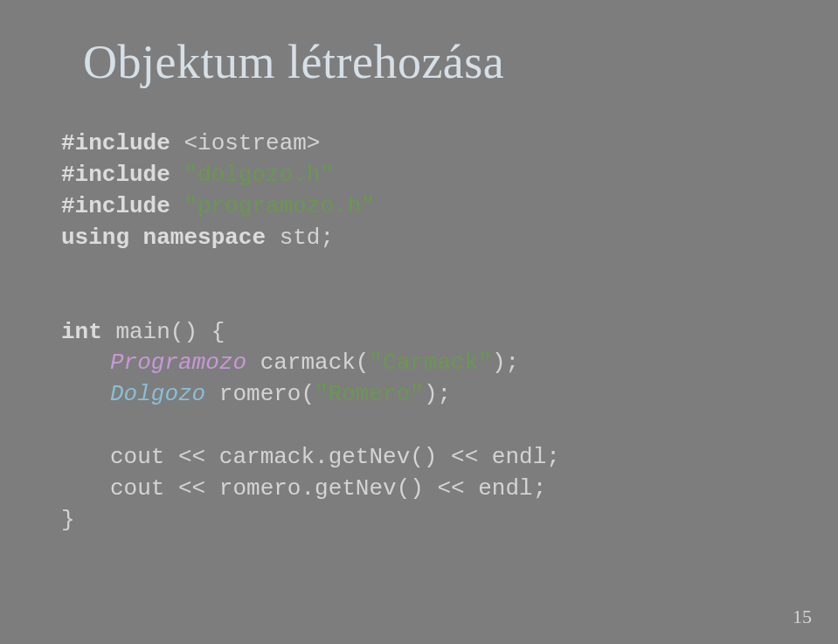  What do you see at coordinates (423, 521) in the screenshot?
I see `code-line: }` at bounding box center [423, 521].